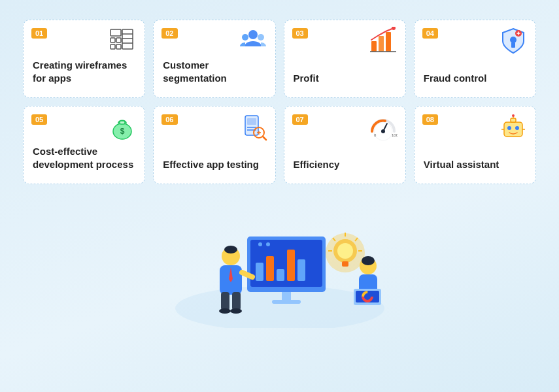 This screenshot has height=392, width=559. Describe the element at coordinates (280, 266) in the screenshot. I see `illustration-svg` at that location.